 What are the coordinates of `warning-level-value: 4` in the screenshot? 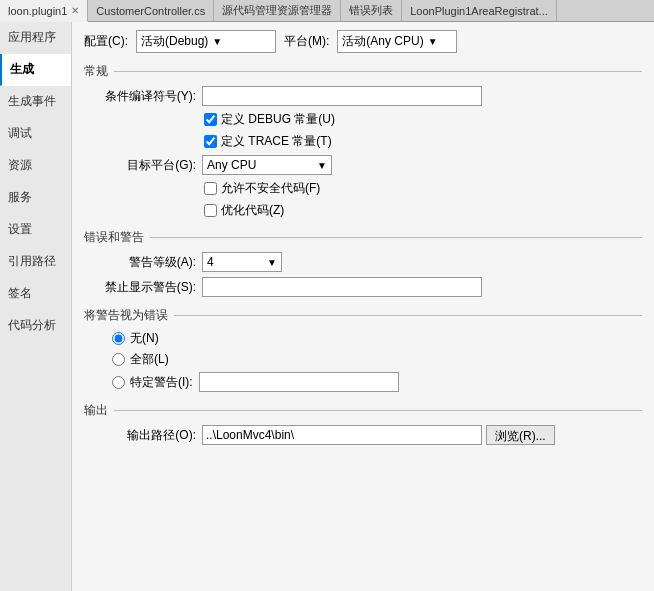 It's located at (210, 262).